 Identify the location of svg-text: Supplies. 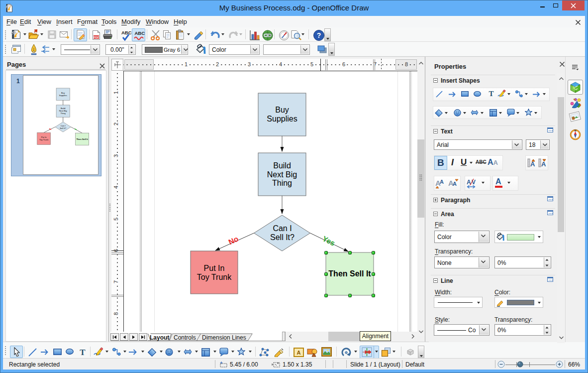
(63, 96).